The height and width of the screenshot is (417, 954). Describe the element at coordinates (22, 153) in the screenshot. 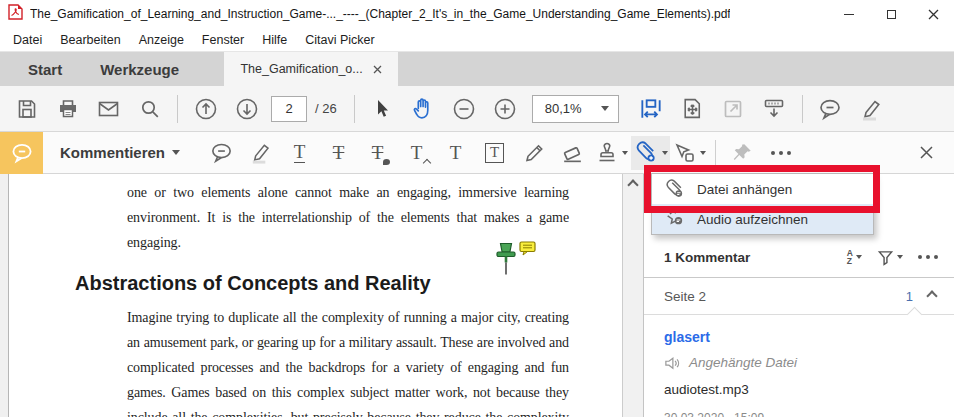

I see `comment-mode-icon` at that location.